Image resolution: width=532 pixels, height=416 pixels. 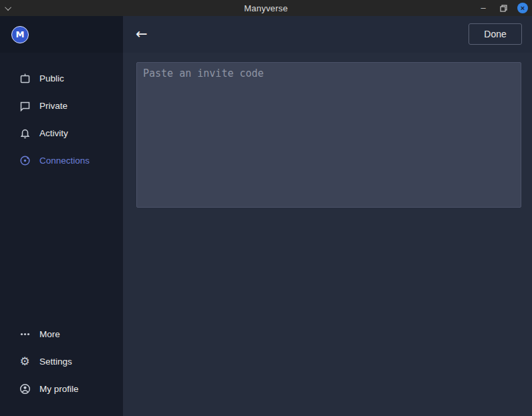 I want to click on header-toolbar: ← Done, so click(x=327, y=35).